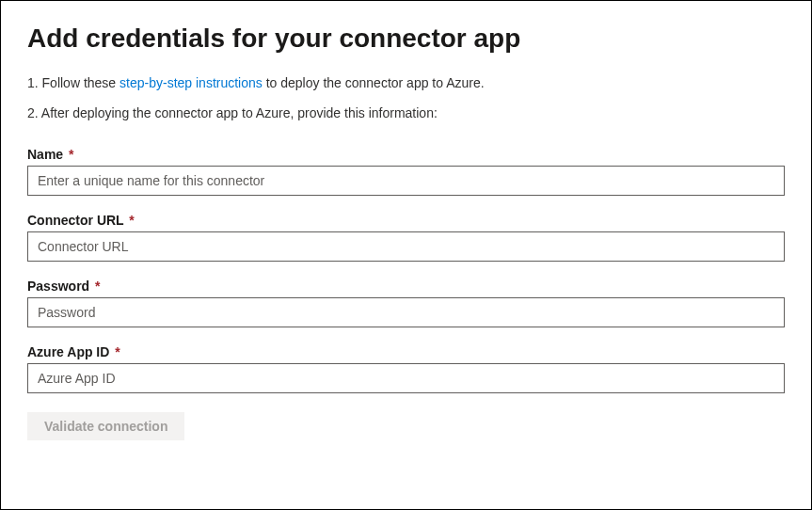 The image size is (812, 510). What do you see at coordinates (191, 83) in the screenshot?
I see `instructions-link: step-by-step instructions` at bounding box center [191, 83].